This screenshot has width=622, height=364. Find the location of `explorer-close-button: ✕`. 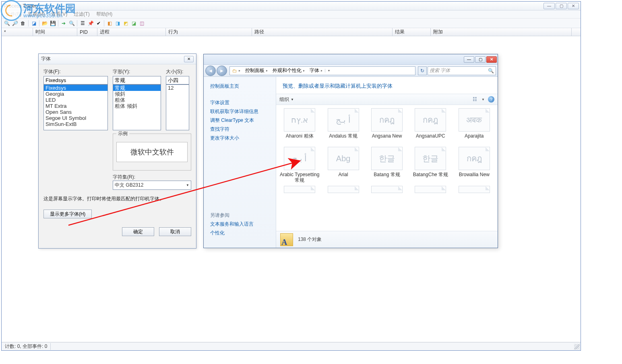

explorer-close-button: ✕ is located at coordinates (492, 60).